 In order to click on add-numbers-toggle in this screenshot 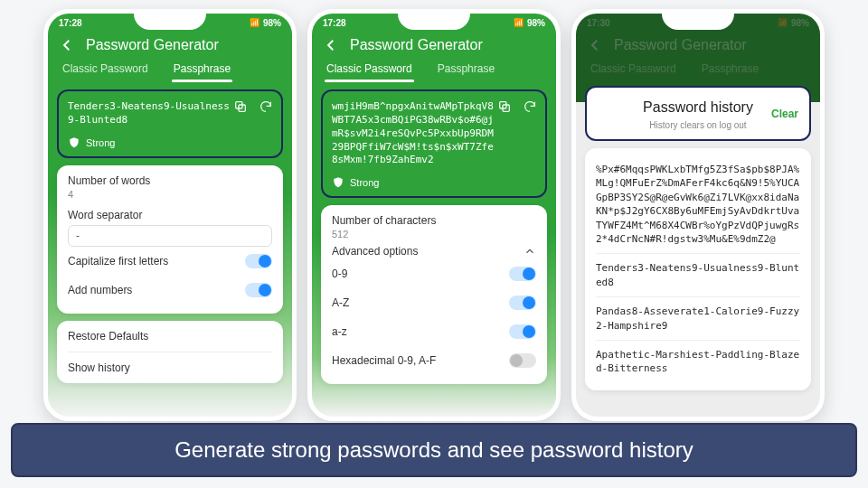, I will do `click(259, 290)`.